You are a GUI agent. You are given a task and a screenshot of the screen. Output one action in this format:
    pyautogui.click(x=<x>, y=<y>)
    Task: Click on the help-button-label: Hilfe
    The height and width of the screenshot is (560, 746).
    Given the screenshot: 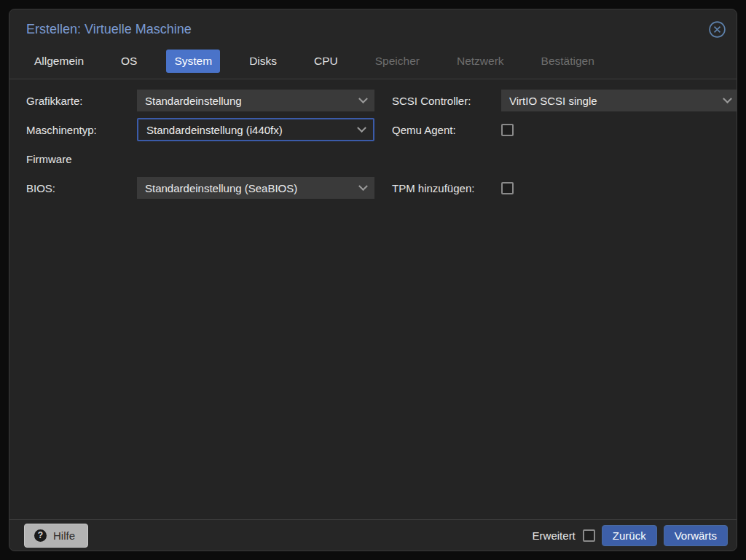 What is the action you would take?
    pyautogui.click(x=64, y=536)
    